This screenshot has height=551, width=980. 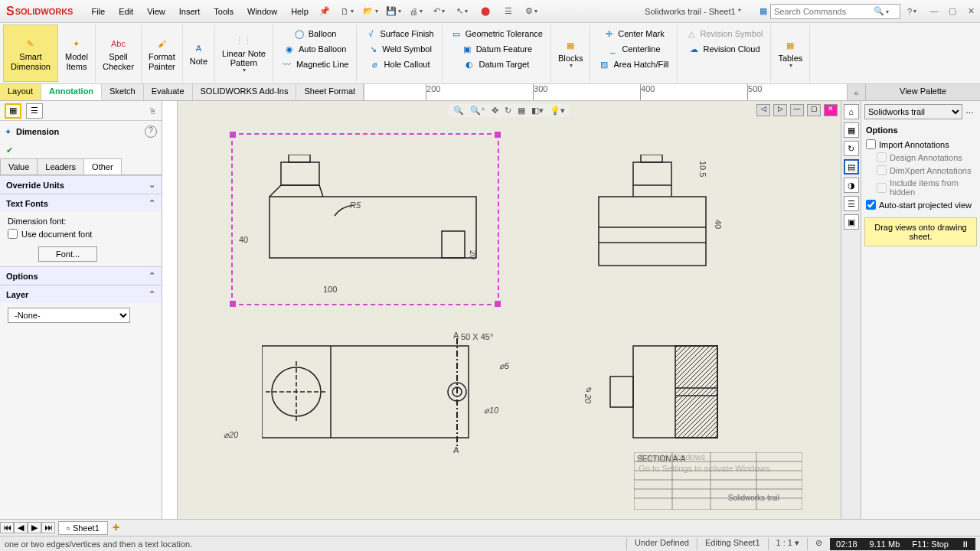 I want to click on canvas-close-button: ✕, so click(x=831, y=110).